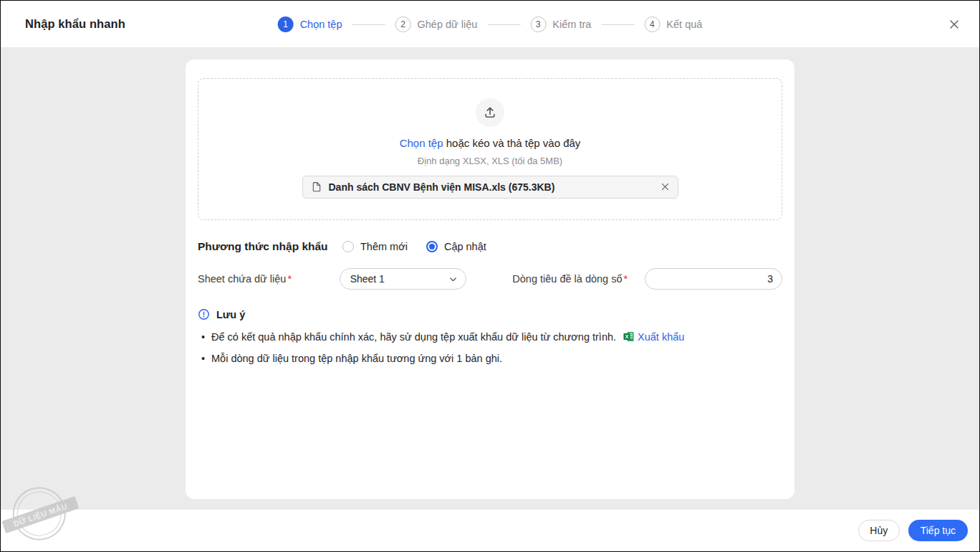  What do you see at coordinates (403, 279) in the screenshot?
I see `sheet-select: Sheet 1` at bounding box center [403, 279].